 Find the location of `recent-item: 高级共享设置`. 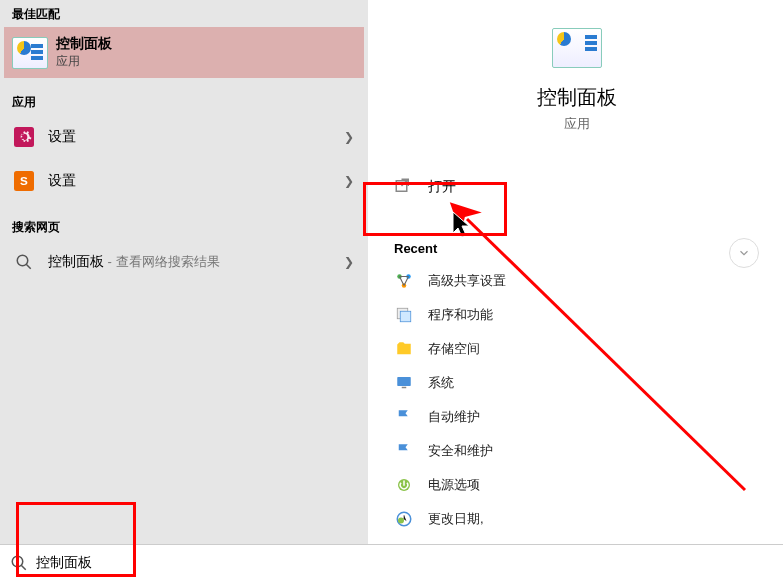

recent-item: 高级共享设置 is located at coordinates (576, 281).